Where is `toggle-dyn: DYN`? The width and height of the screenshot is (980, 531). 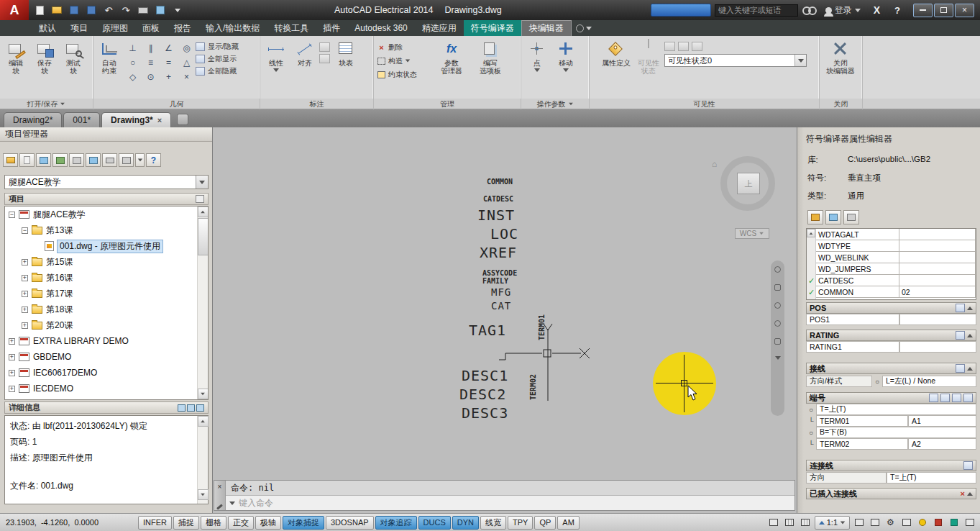
toggle-dyn: DYN is located at coordinates (466, 522).